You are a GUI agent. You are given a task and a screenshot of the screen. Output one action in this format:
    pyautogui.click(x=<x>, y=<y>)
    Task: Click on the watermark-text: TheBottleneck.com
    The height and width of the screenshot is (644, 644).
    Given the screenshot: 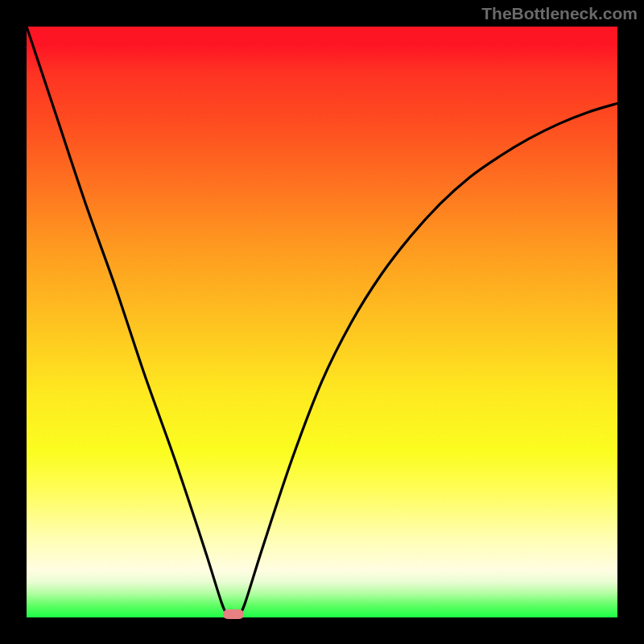 What is the action you would take?
    pyautogui.click(x=559, y=14)
    